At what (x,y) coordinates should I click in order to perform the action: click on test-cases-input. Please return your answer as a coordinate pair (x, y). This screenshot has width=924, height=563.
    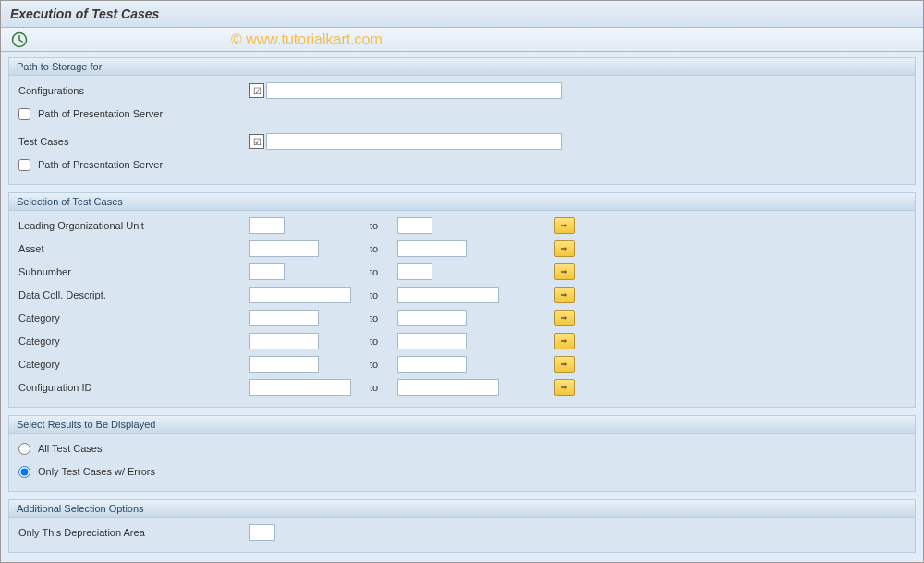
    Looking at the image, I should click on (414, 141).